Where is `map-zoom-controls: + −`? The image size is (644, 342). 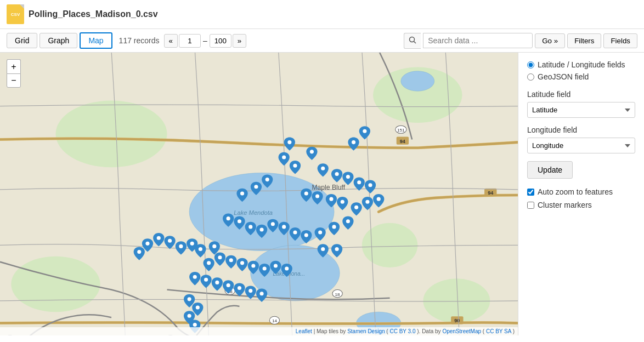
map-zoom-controls: + − is located at coordinates (14, 73).